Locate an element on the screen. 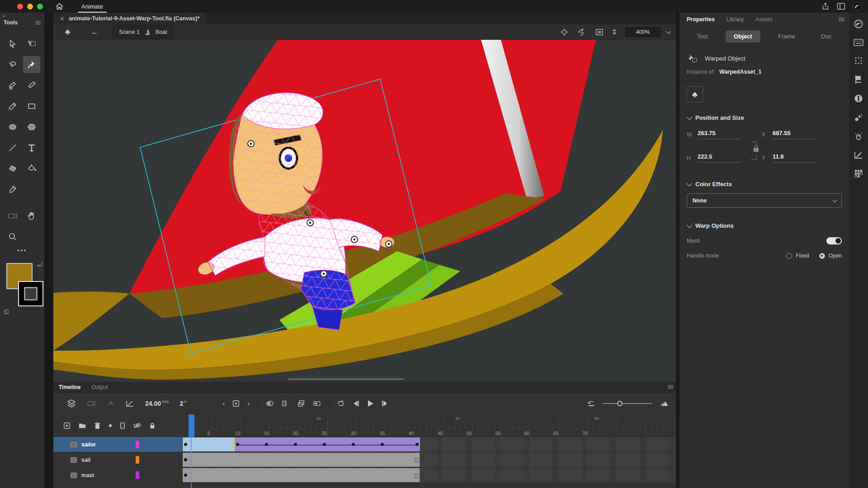 The width and height of the screenshot is (868, 488). tool-eraser is located at coordinates (13, 169).